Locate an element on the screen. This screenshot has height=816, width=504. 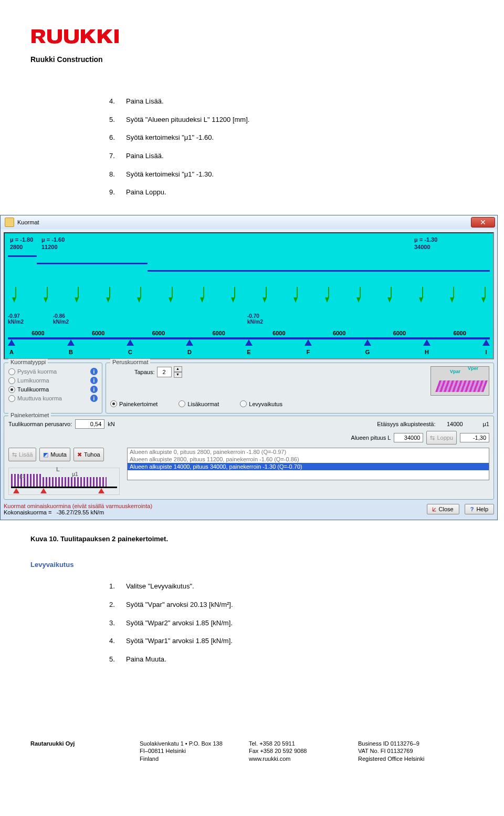
steps-block-2: 1.Valitse "Levyvaikutus". 2.Syötä "Vpar"… is located at coordinates (288, 623).